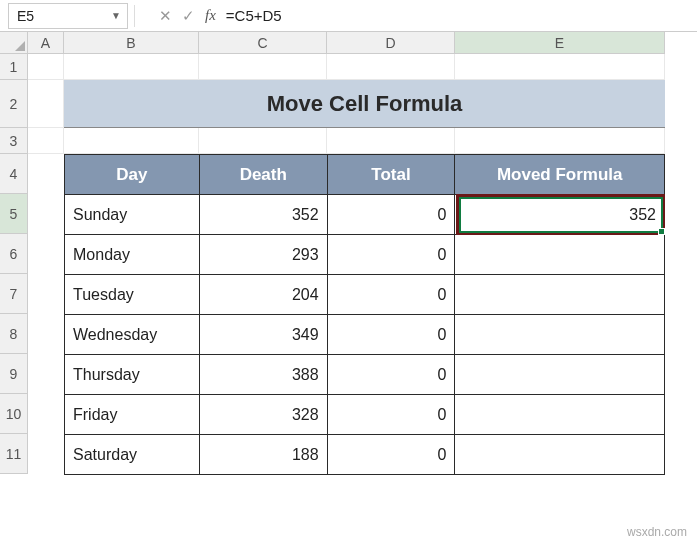 Image resolution: width=697 pixels, height=547 pixels. What do you see at coordinates (391, 67) in the screenshot?
I see `cell-D1` at bounding box center [391, 67].